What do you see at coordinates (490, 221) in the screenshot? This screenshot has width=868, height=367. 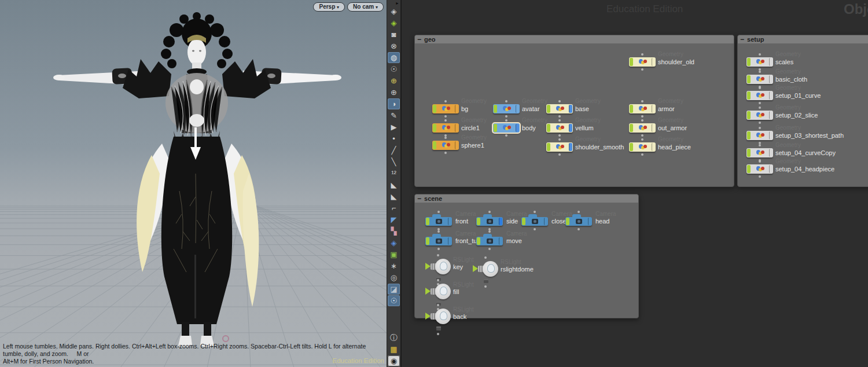 I see `node-side` at bounding box center [490, 221].